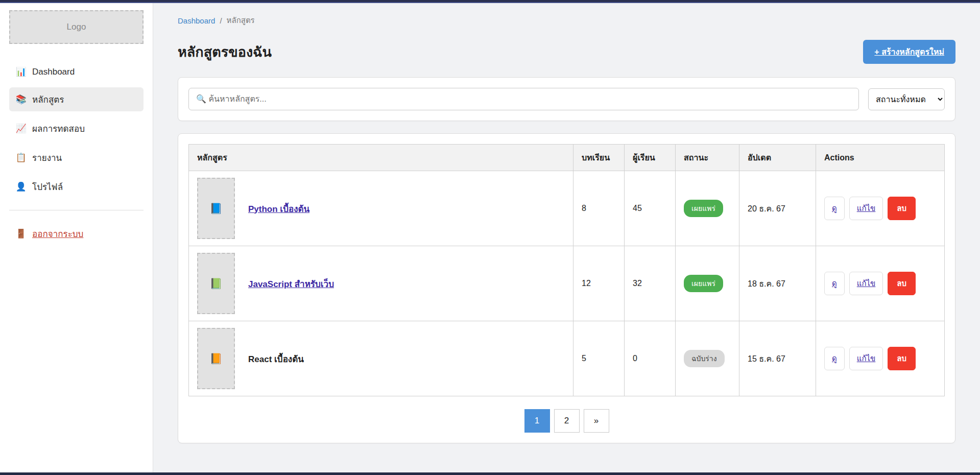  What do you see at coordinates (217, 359) in the screenshot?
I see `orange-book-icon: 📙` at bounding box center [217, 359].